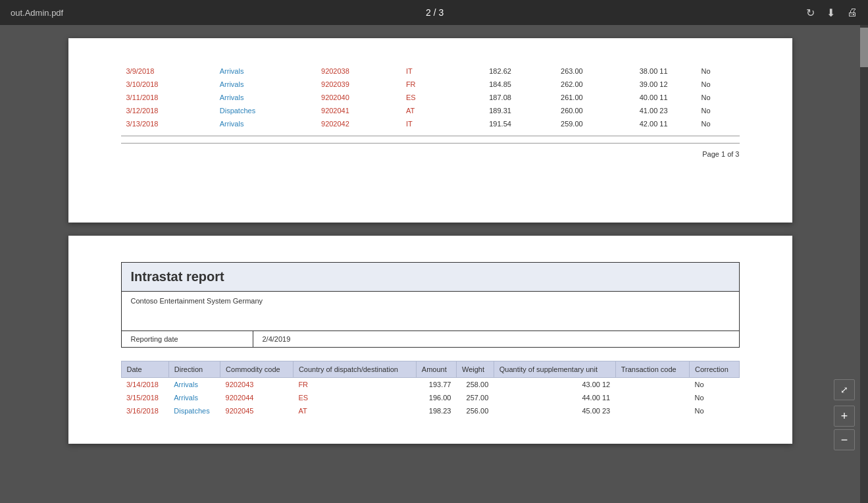 This screenshot has width=868, height=503. What do you see at coordinates (844, 416) in the screenshot?
I see `zoom-in-button: +` at bounding box center [844, 416].